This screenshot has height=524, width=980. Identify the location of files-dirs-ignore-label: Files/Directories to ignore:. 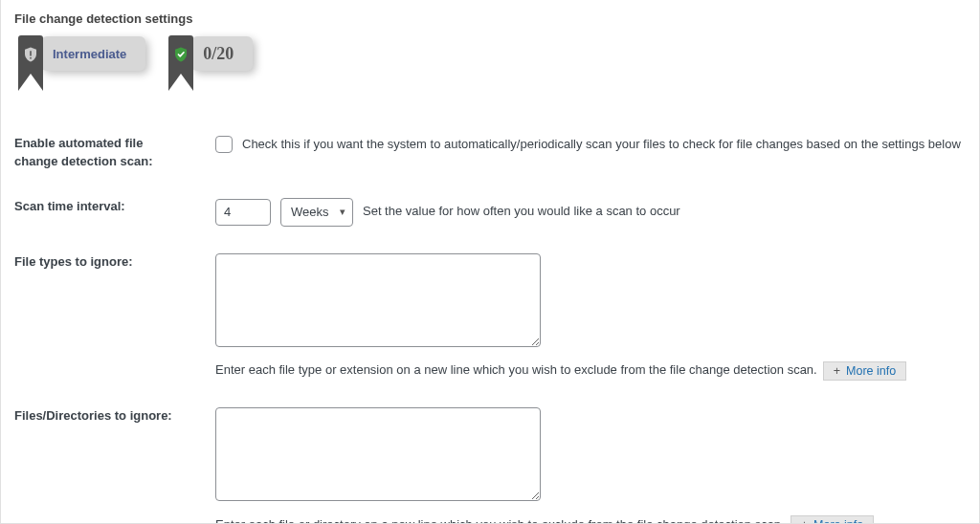
(101, 459).